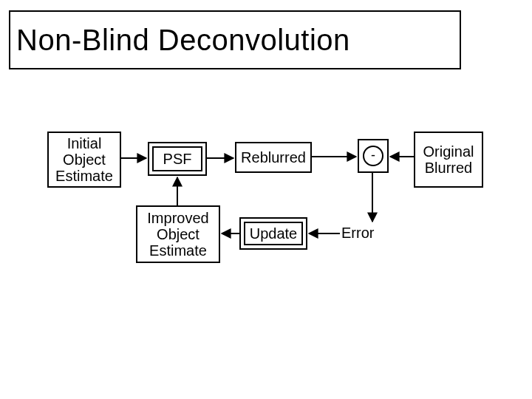 This screenshot has height=399, width=532. Describe the element at coordinates (84, 160) in the screenshot. I see `node-initial-object-estimate: Initial Object Estimate` at that location.